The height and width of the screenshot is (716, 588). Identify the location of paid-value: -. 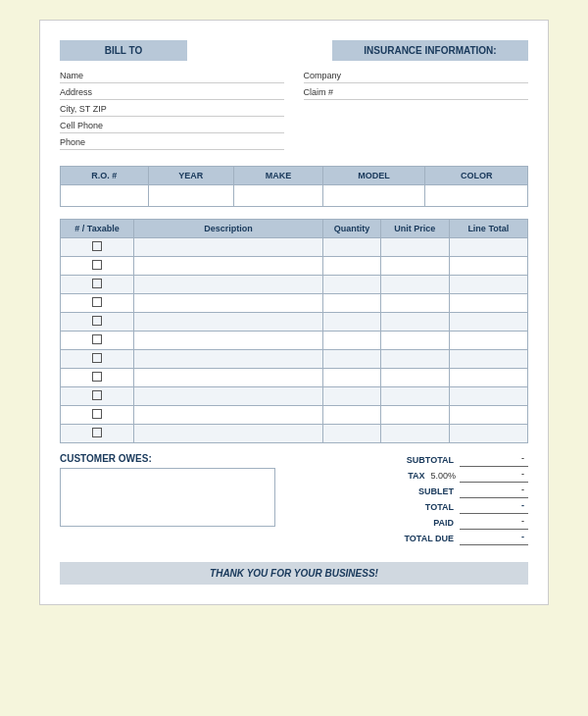
(494, 523).